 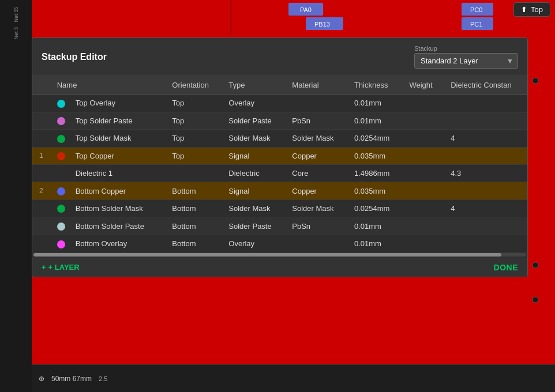 What do you see at coordinates (477, 10) in the screenshot?
I see `svg-text: PC0` at bounding box center [477, 10].